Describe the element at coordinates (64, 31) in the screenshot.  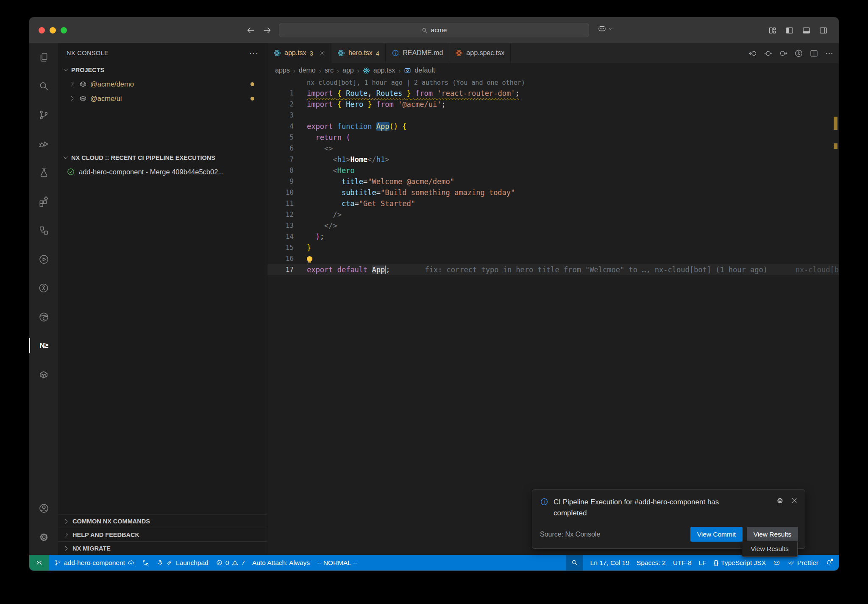
I see `maximize-window-button` at that location.